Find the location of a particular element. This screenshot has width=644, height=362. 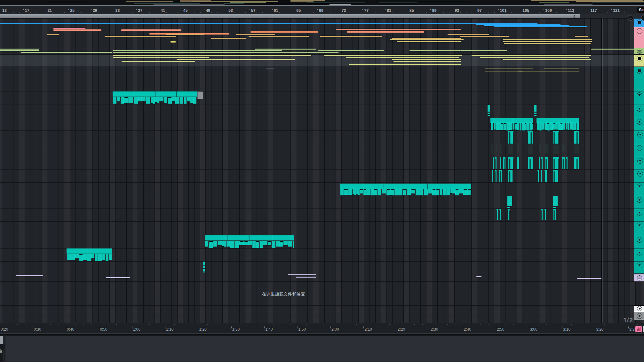

time-ruler: 0:200:300:400:501:001:101:201:301:401:50… is located at coordinates (322, 328).